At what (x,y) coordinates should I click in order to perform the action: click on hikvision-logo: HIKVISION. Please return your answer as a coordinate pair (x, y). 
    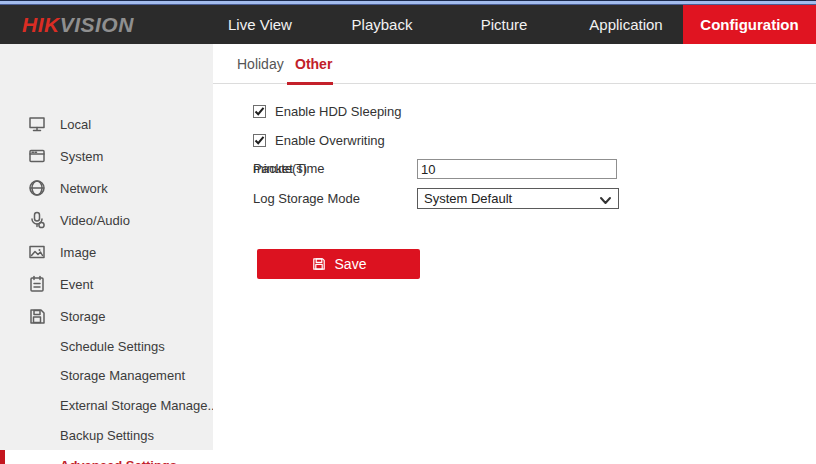
    Looking at the image, I should click on (78, 24).